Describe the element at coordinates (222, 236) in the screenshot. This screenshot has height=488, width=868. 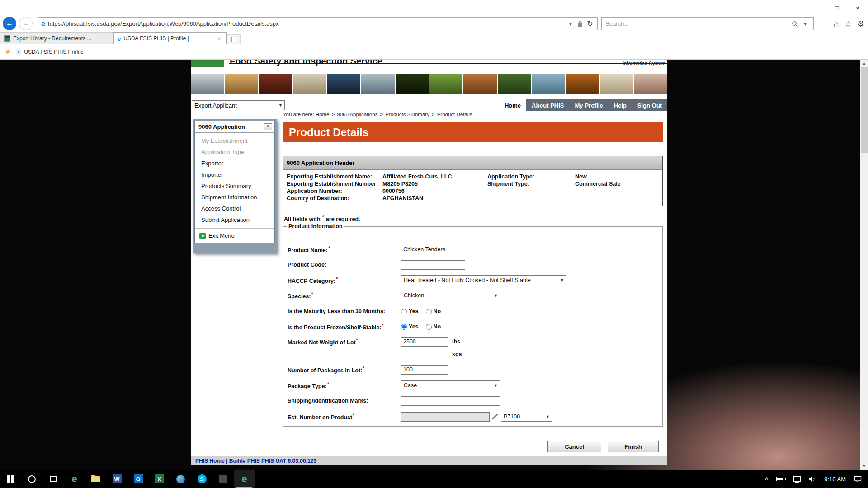
I see `exit-menu-label: Exit Menu` at that location.